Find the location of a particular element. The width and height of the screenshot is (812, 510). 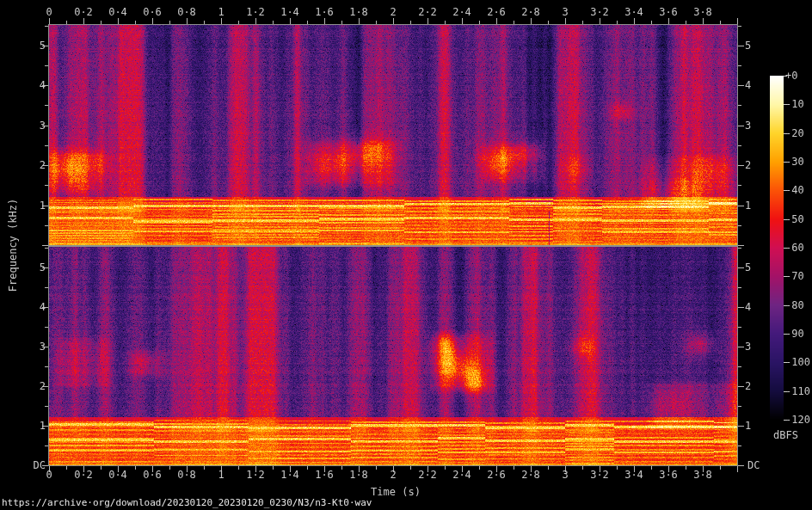

colorbar-tick-label: -50 is located at coordinates (795, 219).